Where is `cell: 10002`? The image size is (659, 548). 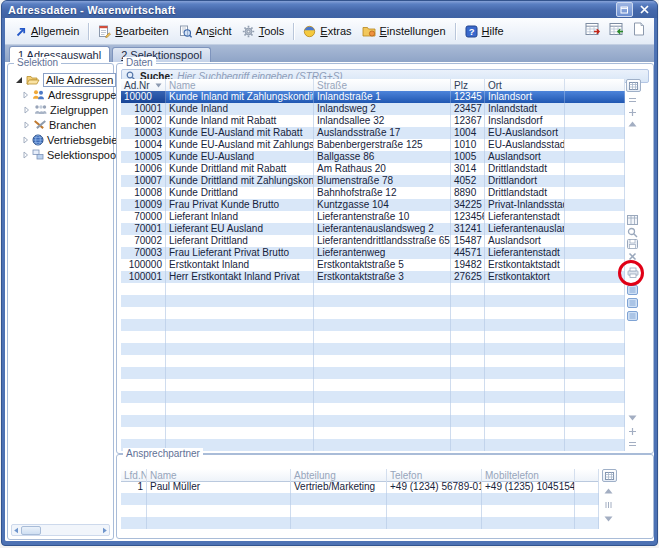
cell: 10002 is located at coordinates (144, 121).